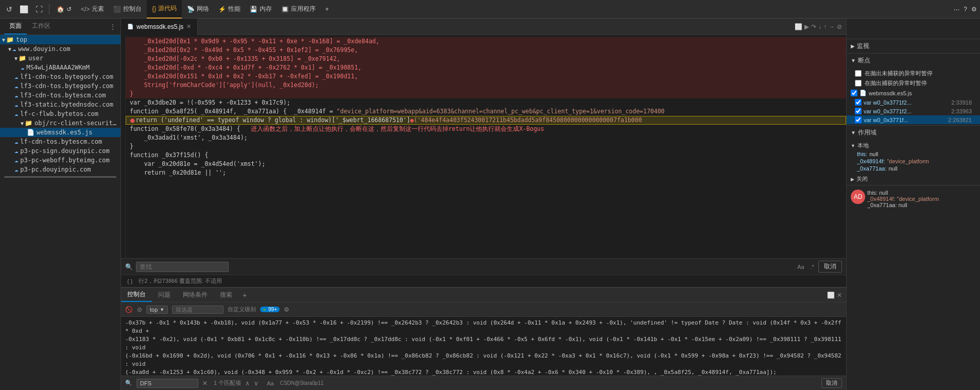 The width and height of the screenshot is (980, 390). What do you see at coordinates (486, 146) in the screenshot?
I see `code-line-12: }` at bounding box center [486, 146].